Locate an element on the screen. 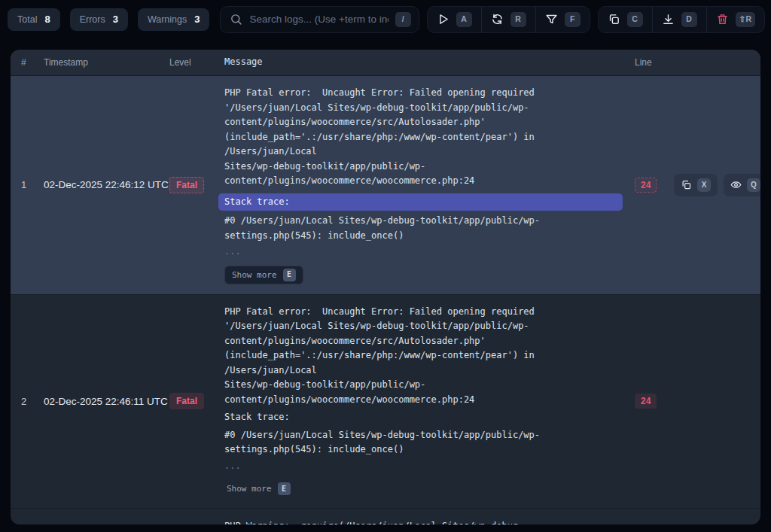 The width and height of the screenshot is (771, 532). play-icon is located at coordinates (443, 20).